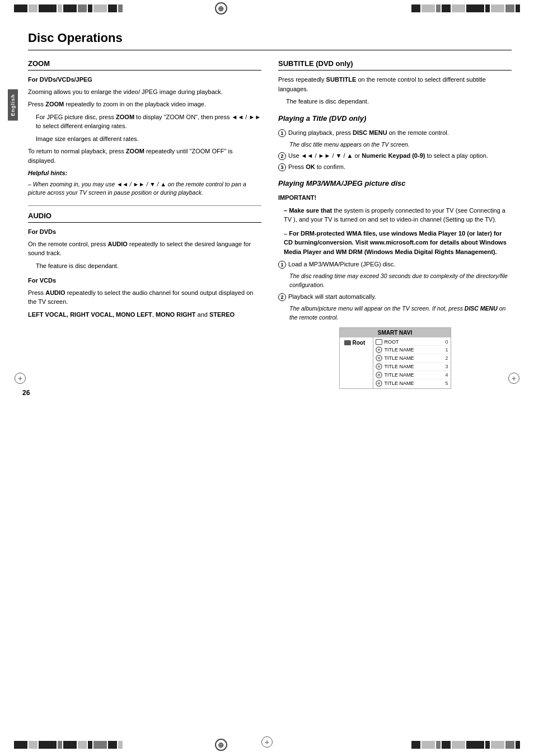 Image resolution: width=534 pixels, height=756 pixels. I want to click on step1-text: During playback, press DISC MENU on the …, so click(368, 133).